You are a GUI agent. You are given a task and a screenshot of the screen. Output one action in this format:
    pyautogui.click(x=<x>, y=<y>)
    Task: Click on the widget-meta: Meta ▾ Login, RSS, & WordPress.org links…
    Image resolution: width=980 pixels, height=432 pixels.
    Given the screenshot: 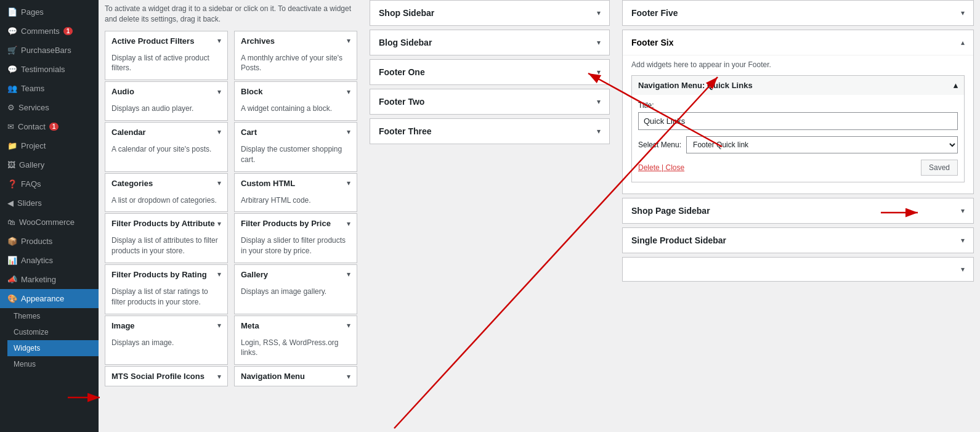 What is the action you would take?
    pyautogui.click(x=296, y=340)
    